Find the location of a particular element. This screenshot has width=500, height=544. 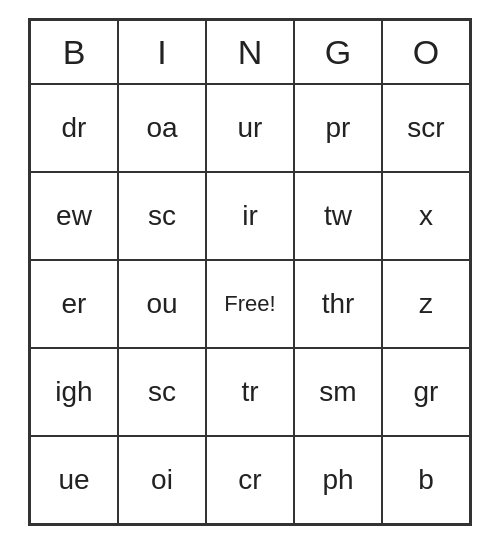

cell-r4-c1: igh is located at coordinates (74, 392).